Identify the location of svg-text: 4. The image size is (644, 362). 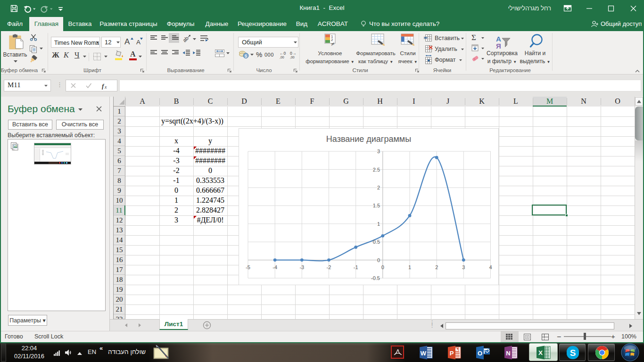
(490, 267).